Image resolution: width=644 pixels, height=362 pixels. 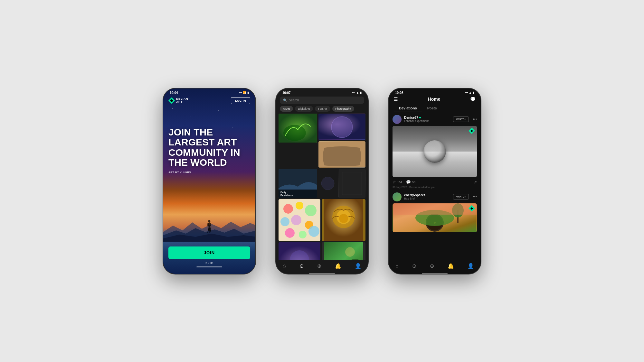 What do you see at coordinates (241, 101) in the screenshot?
I see `login-button: LOG IN` at bounding box center [241, 101].